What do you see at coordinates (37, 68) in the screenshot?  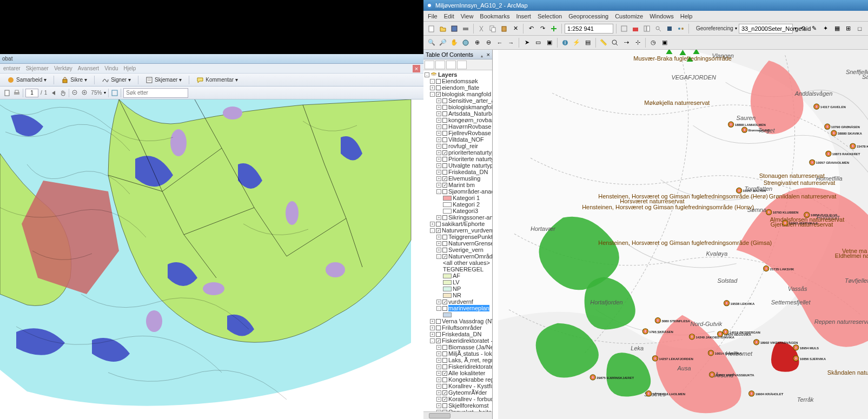 I see `menu-item: Skjemaer` at bounding box center [37, 68].